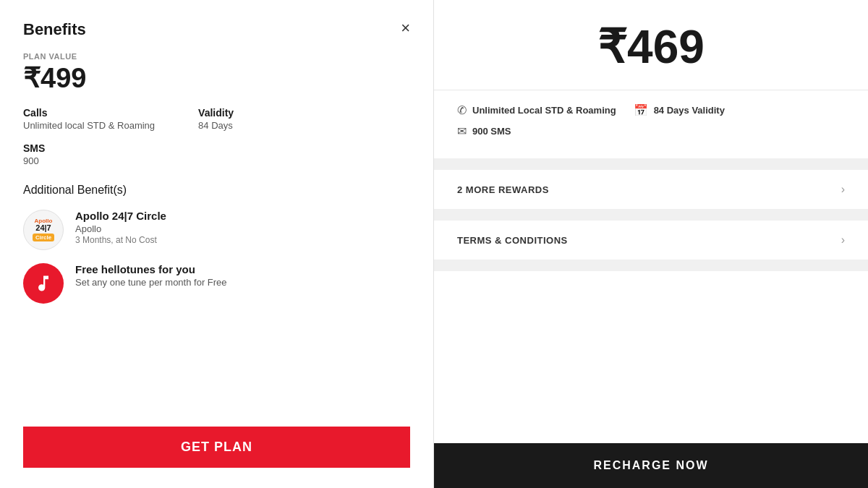 This screenshot has height=488, width=868. I want to click on hellotunes-icon, so click(43, 283).